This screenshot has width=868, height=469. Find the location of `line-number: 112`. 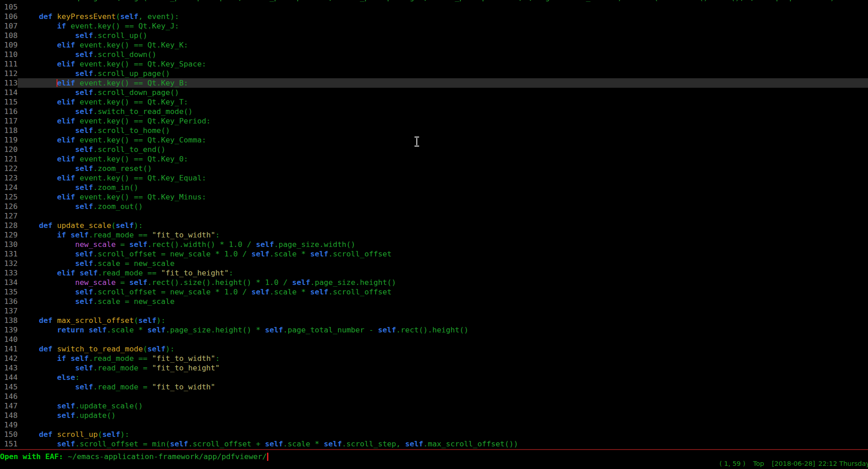

line-number: 112 is located at coordinates (9, 73).